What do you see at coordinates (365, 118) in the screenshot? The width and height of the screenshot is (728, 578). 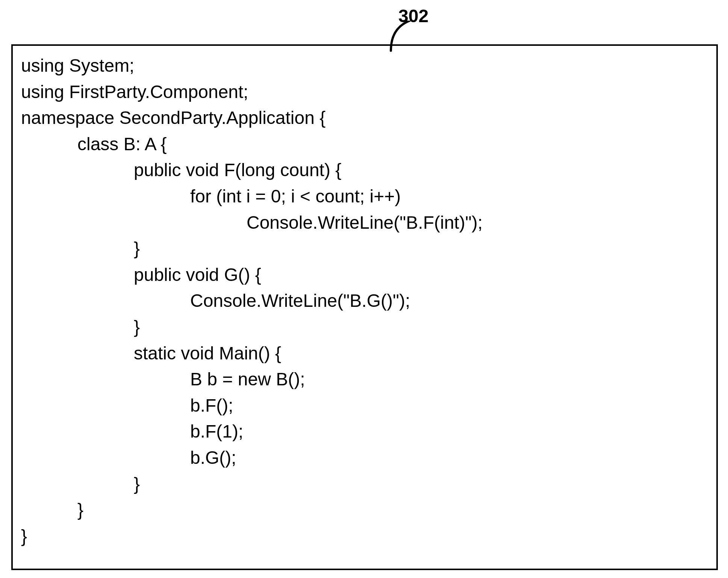 I see `code-line: namespace SecondParty.Application {` at bounding box center [365, 118].